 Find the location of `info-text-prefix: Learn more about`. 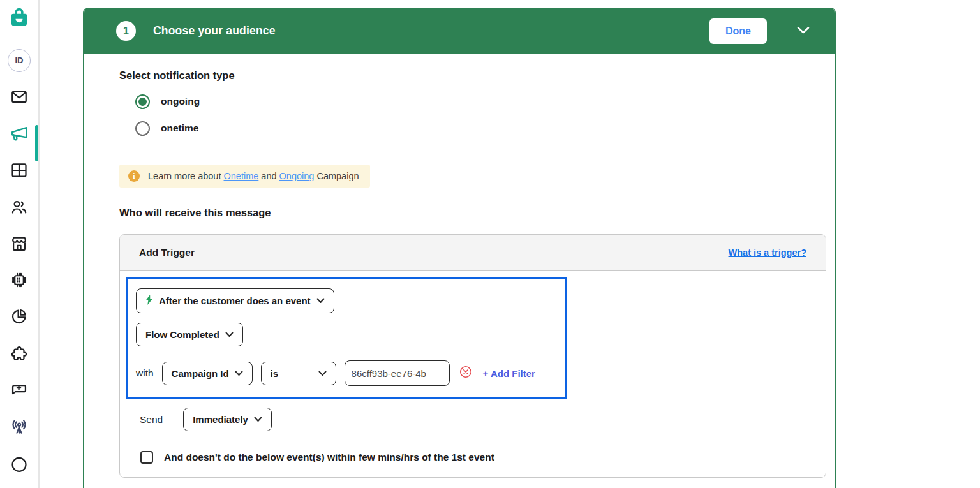

info-text-prefix: Learn more about is located at coordinates (186, 176).